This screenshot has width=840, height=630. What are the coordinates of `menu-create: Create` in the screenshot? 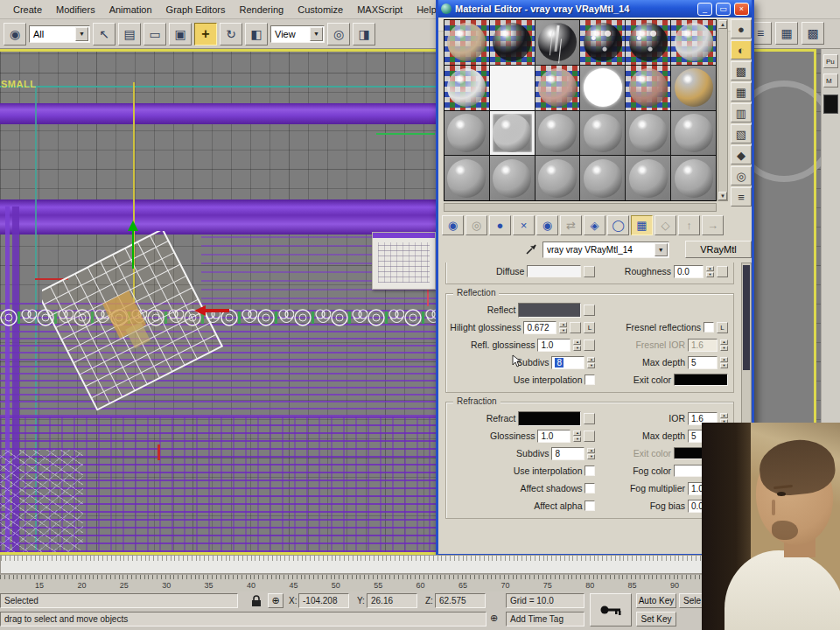 It's located at (28, 10).